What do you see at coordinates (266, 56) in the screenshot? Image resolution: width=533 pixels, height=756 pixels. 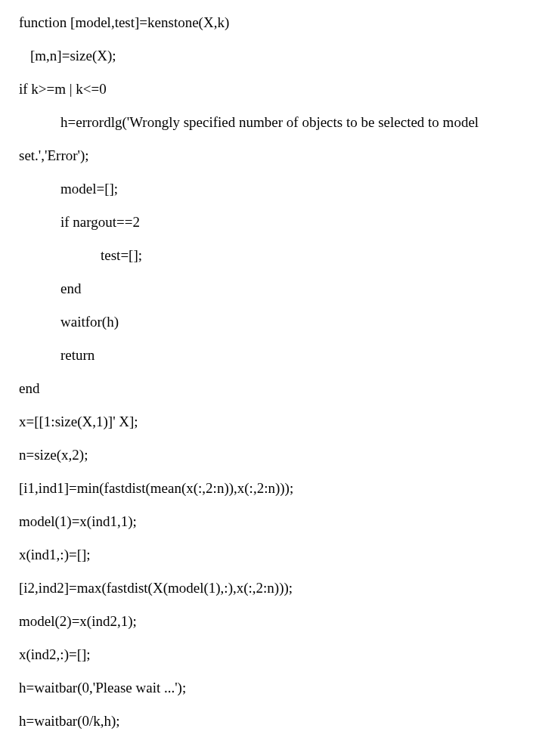 I see `code-line: [m,n]=size(X);` at bounding box center [266, 56].